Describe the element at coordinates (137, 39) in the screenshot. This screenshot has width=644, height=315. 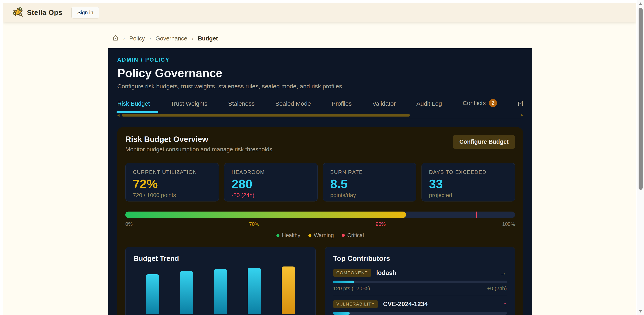
I see `breadcrumb-item-policy: Policy` at that location.